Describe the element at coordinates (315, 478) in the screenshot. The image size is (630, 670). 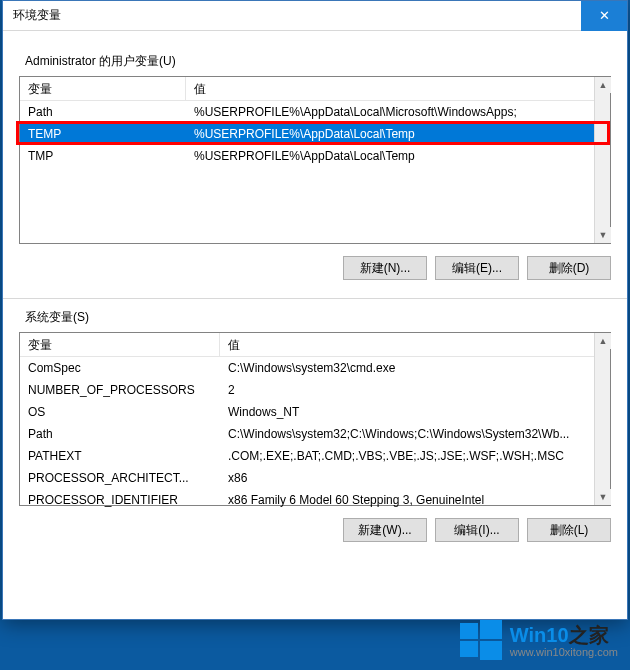
I see `table-row: PROCESSOR_ARCHITECT...x86` at that location.